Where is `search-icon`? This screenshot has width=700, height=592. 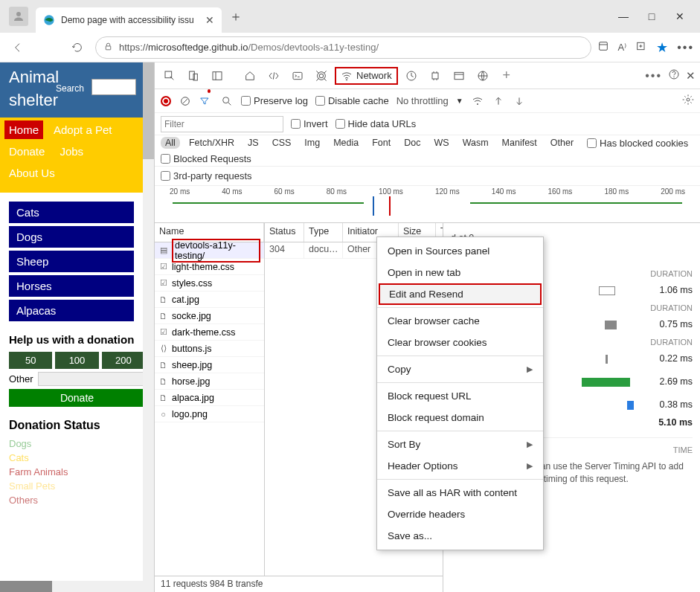 search-icon is located at coordinates (227, 101).